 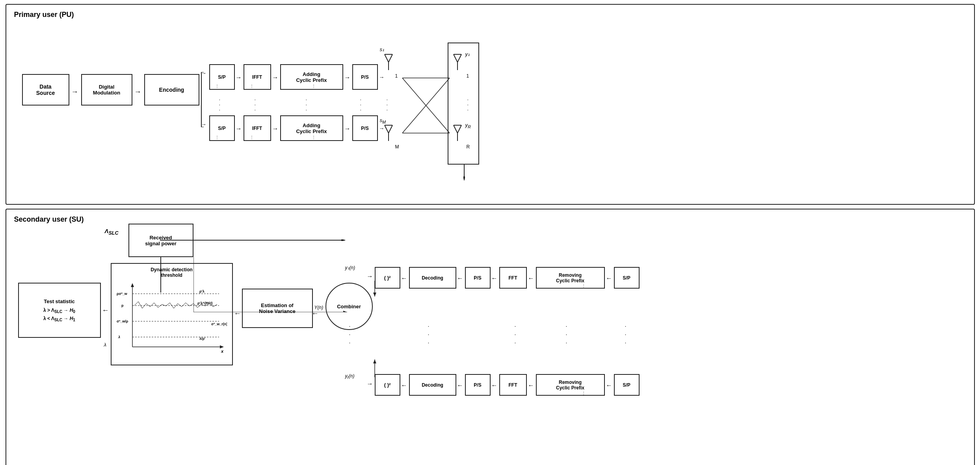 I want to click on test-stat-title: Test statistic, so click(x=60, y=302).